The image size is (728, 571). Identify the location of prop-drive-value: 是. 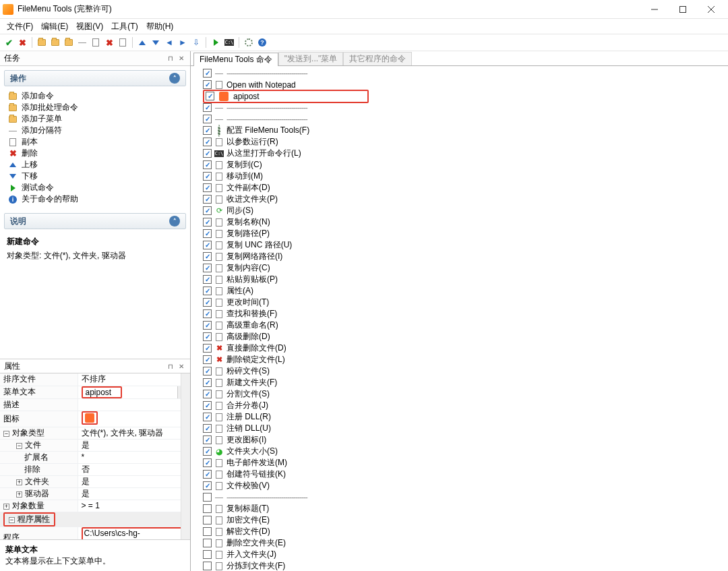
(133, 493).